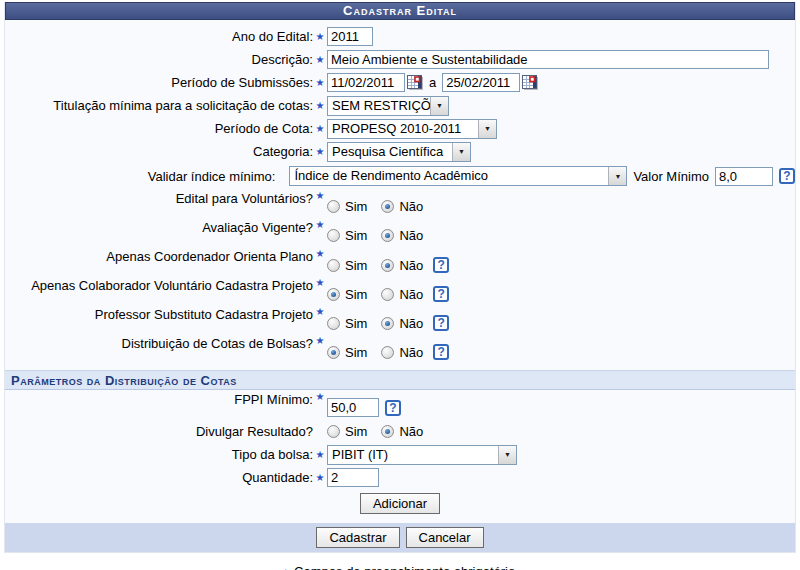 The image size is (800, 570). What do you see at coordinates (159, 128) in the screenshot?
I see `periodo-cota-label: Período de Cota:` at bounding box center [159, 128].